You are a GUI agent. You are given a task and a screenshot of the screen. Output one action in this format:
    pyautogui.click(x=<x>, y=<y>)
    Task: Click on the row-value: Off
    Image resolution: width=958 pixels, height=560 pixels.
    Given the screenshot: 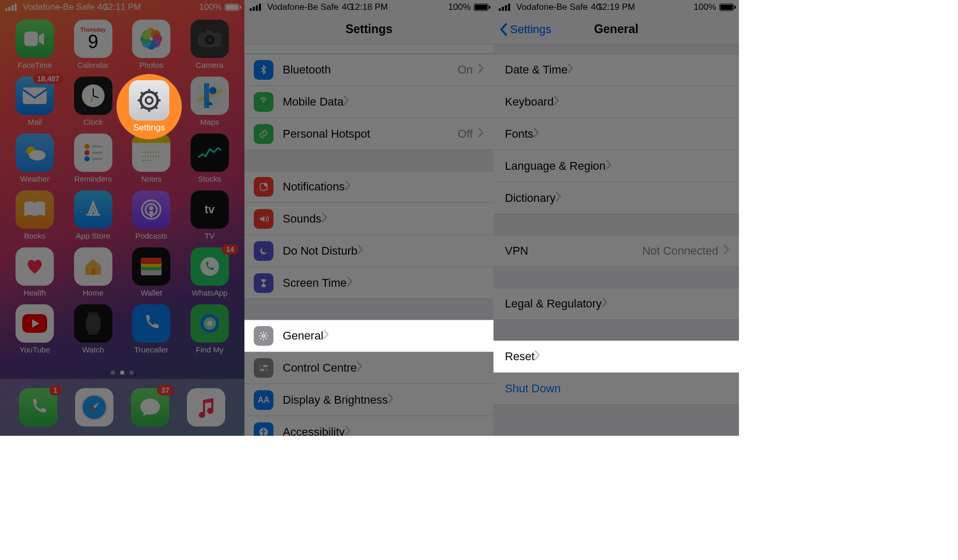 What is the action you would take?
    pyautogui.click(x=465, y=134)
    